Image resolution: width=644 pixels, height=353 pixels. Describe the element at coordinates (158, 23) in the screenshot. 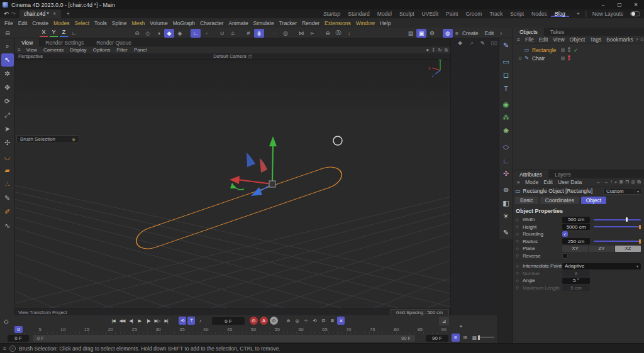

I see `menu-item: Volume` at that location.